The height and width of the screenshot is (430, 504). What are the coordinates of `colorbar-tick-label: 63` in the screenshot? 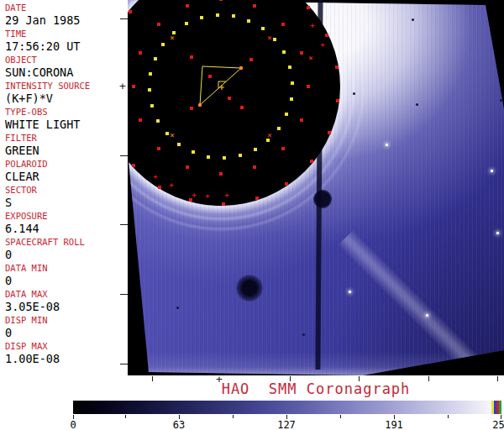 It's located at (179, 425).